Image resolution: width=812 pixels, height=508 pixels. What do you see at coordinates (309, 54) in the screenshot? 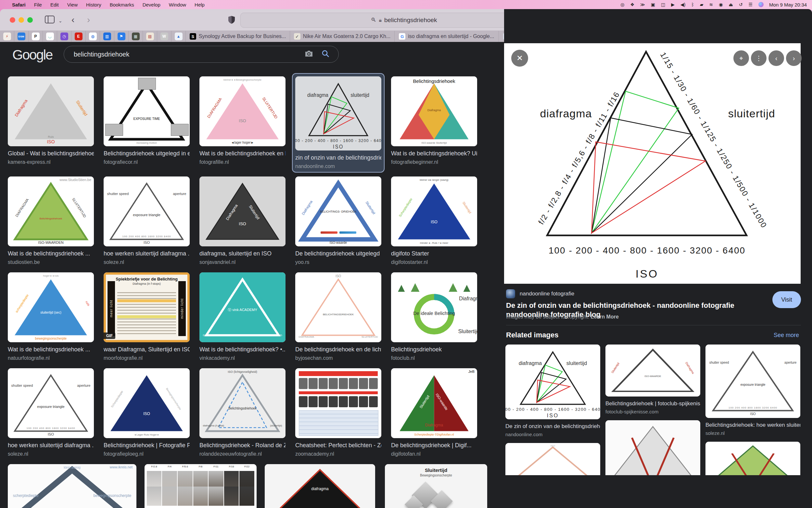
I see `camera-search-icon` at bounding box center [309, 54].